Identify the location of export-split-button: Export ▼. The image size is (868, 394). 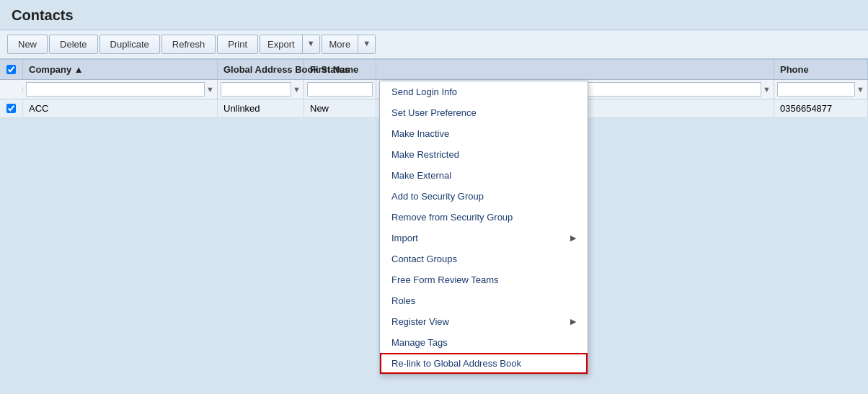
(290, 45).